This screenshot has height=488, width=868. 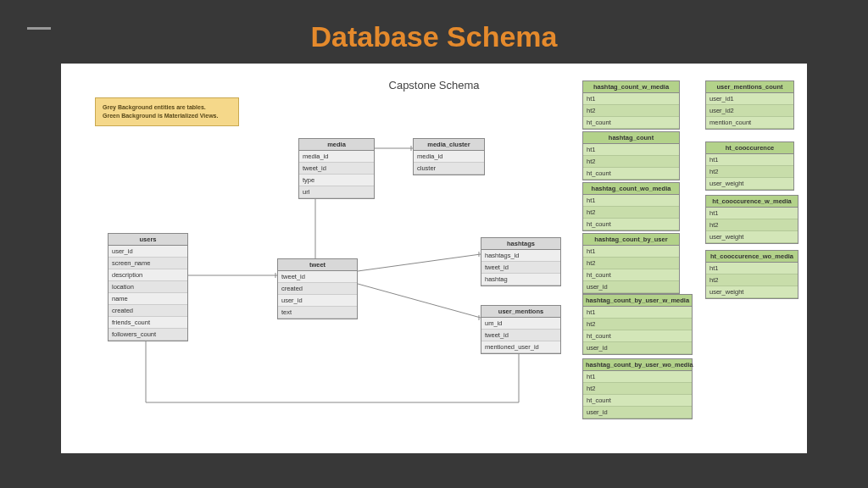 I want to click on entity-header: hashtag_count_w_media, so click(x=631, y=87).